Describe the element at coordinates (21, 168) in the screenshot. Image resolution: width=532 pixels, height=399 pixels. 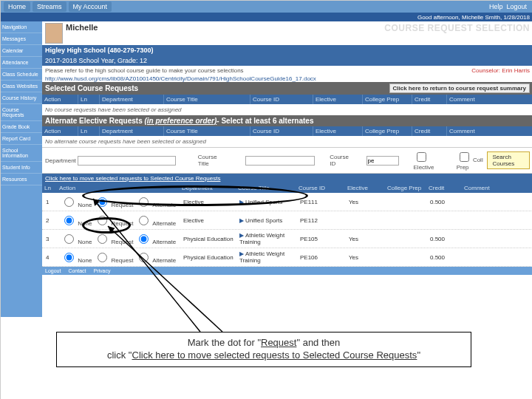
I see `sidebar-item-11: Student Info` at that location.